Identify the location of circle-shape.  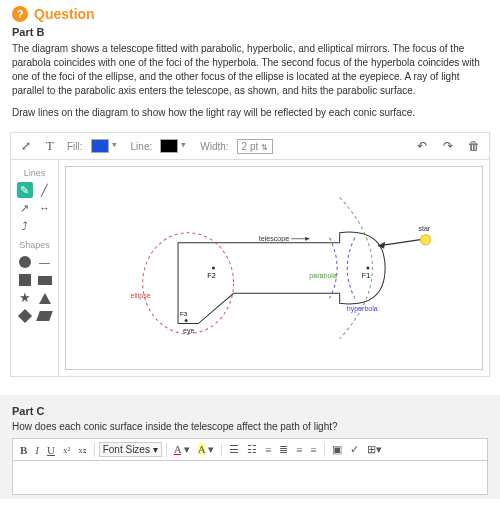
(25, 262).